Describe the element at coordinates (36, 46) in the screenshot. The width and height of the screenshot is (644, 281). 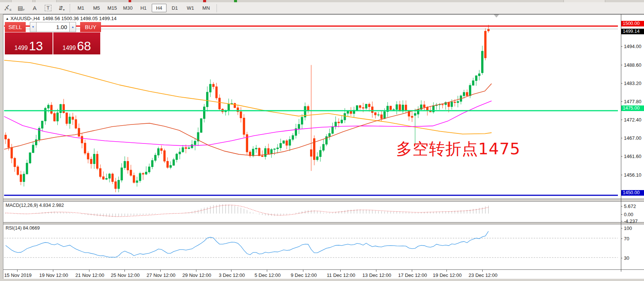
I see `bid-price-big: 13` at that location.